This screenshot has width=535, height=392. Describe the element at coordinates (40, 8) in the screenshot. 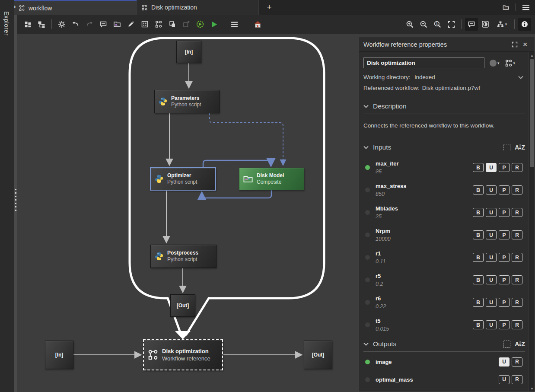

I see `tab-workflow-label: workflow` at that location.